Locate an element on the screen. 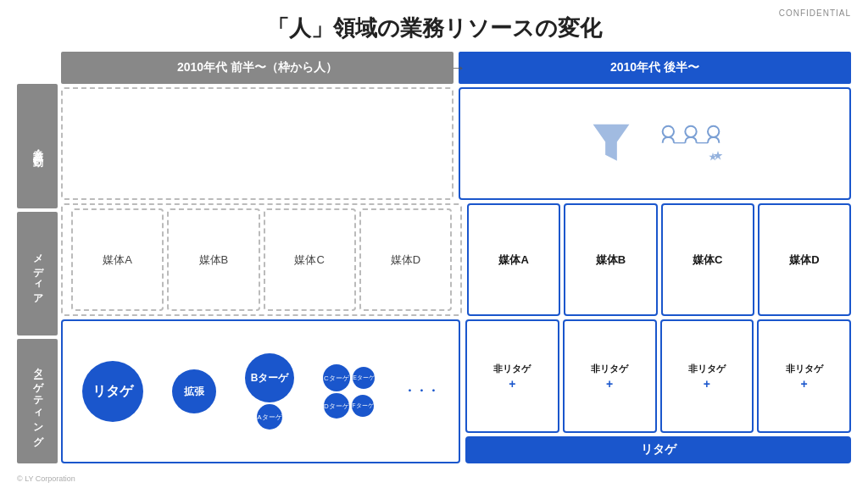 The image size is (868, 488). col-headers: 2010年代 前半〜（枠から人） → 2010年代 後半〜 is located at coordinates (456, 68).